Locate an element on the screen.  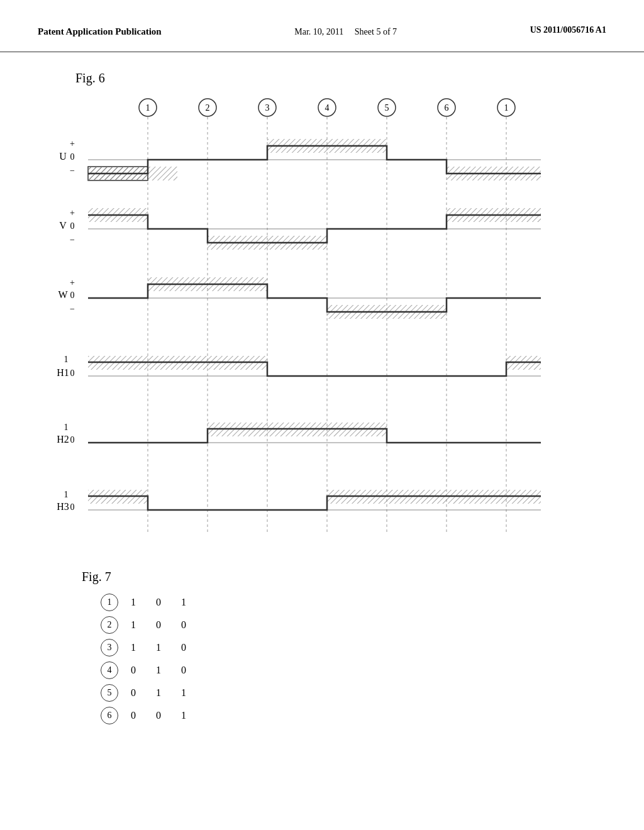
svg-text: 5 is located at coordinates (387, 108).